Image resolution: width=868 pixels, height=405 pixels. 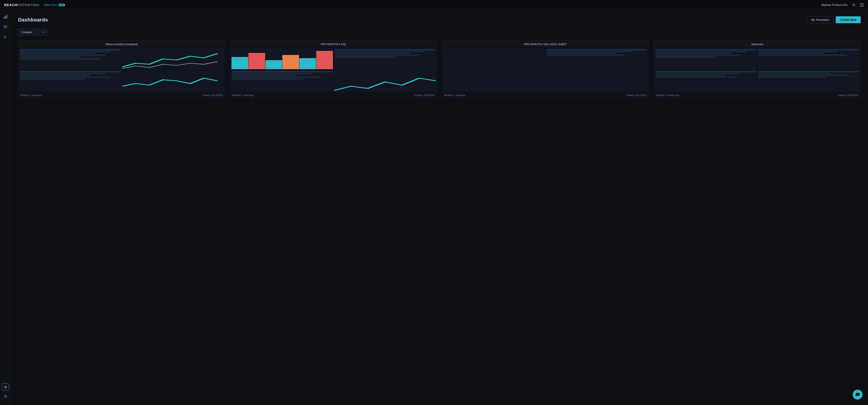 What do you see at coordinates (668, 95) in the screenshot?
I see `card-4-modified: Modified: 3 months ago` at bounding box center [668, 95].